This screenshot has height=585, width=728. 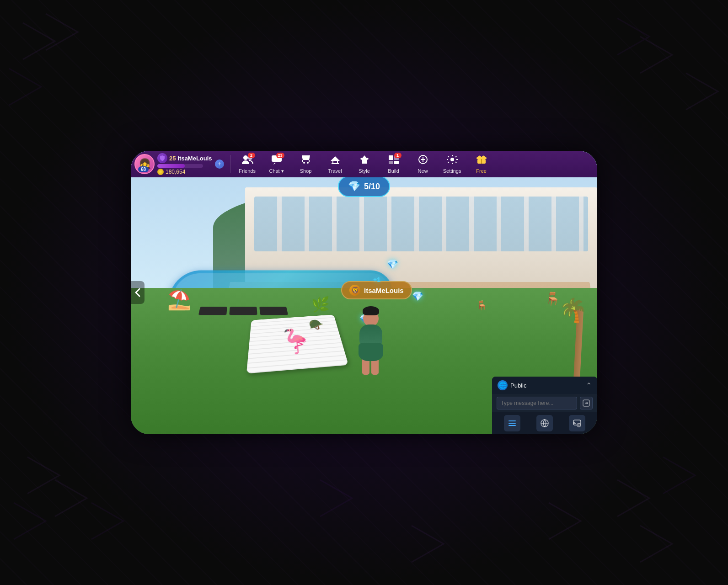 I want to click on rank-shield, so click(x=162, y=158).